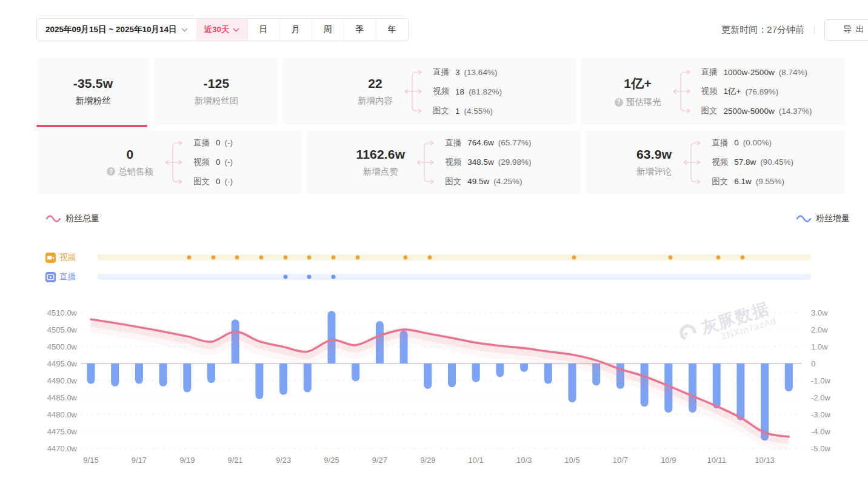 The height and width of the screenshot is (504, 868). Describe the element at coordinates (139, 460) in the screenshot. I see `x-axis-tick: 9/17` at that location.